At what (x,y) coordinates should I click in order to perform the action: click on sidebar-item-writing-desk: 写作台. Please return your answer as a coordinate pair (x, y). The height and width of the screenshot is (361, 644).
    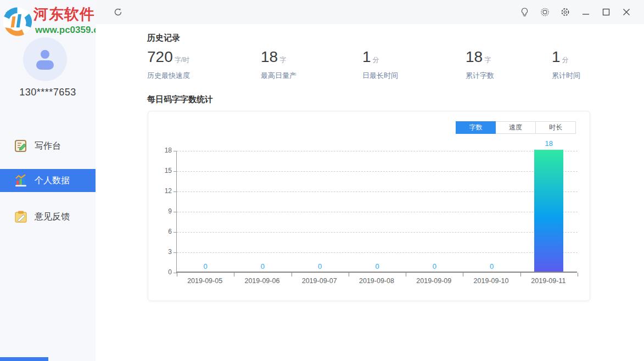
    Looking at the image, I should click on (48, 146).